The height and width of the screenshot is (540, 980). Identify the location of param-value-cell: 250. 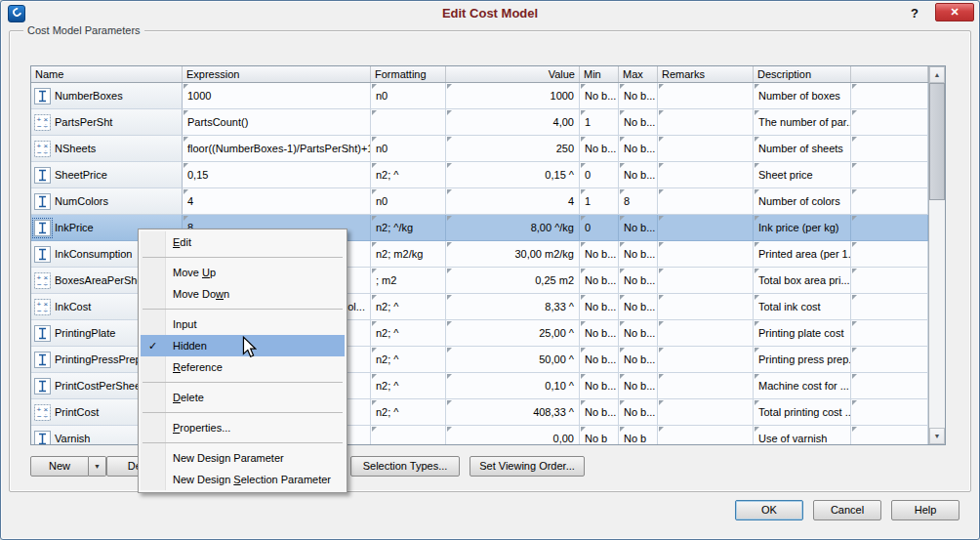
(513, 148).